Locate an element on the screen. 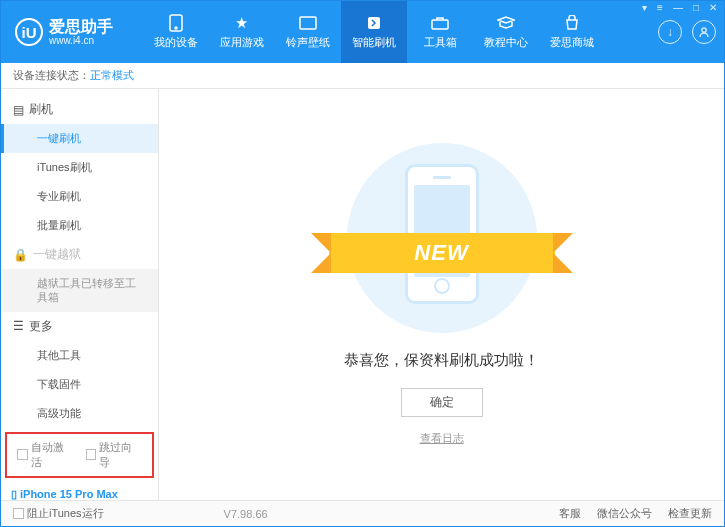  tutorial-icon is located at coordinates (506, 23).